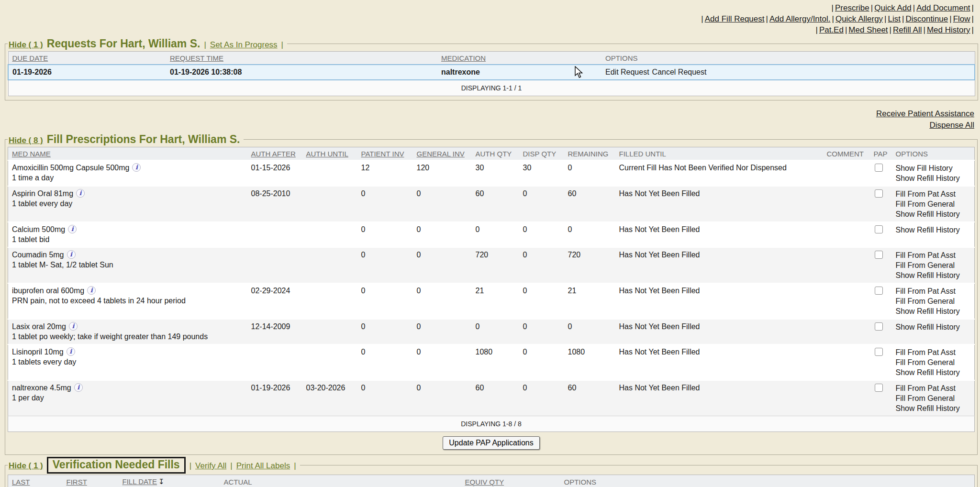 The width and height of the screenshot is (980, 487). Describe the element at coordinates (925, 114) in the screenshot. I see `receive-patient-assistance-link: Receive Patient Assistance` at that location.